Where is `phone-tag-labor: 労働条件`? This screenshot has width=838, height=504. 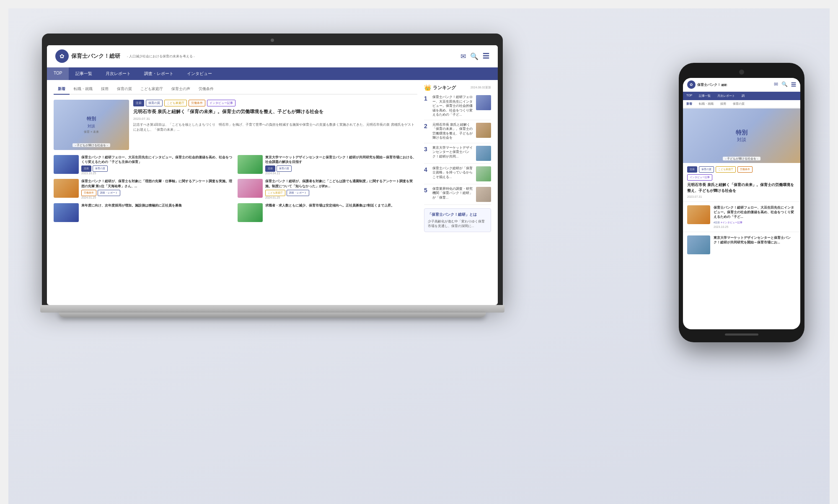 phone-tag-labor: 労働条件 is located at coordinates (745, 169).